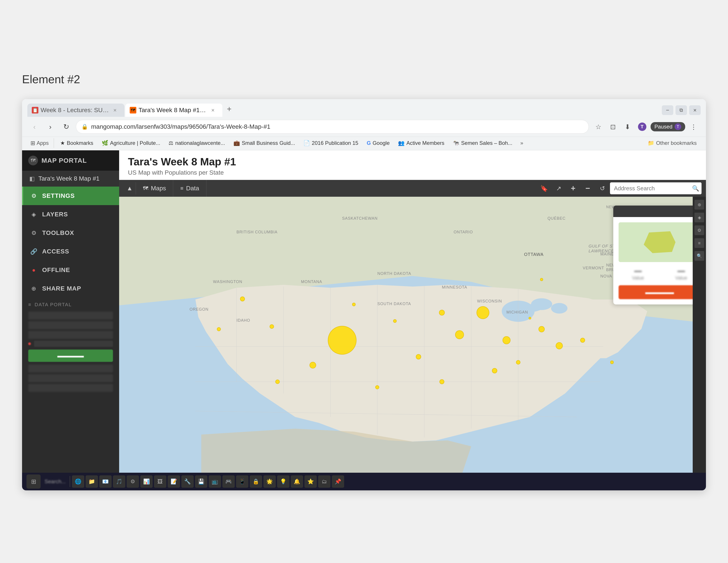 Image resolution: width=728 pixels, height=563 pixels. Describe the element at coordinates (650, 188) in the screenshot. I see `address-search-input` at that location.